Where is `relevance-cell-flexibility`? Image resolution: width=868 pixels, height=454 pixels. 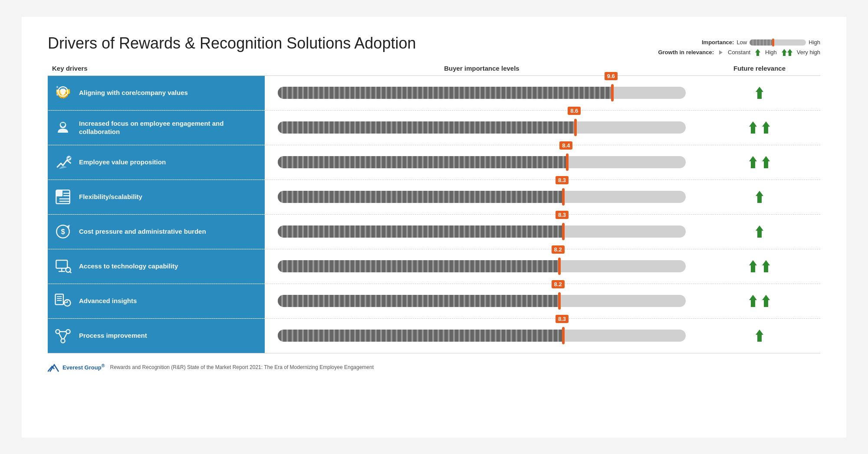 relevance-cell-flexibility is located at coordinates (760, 197).